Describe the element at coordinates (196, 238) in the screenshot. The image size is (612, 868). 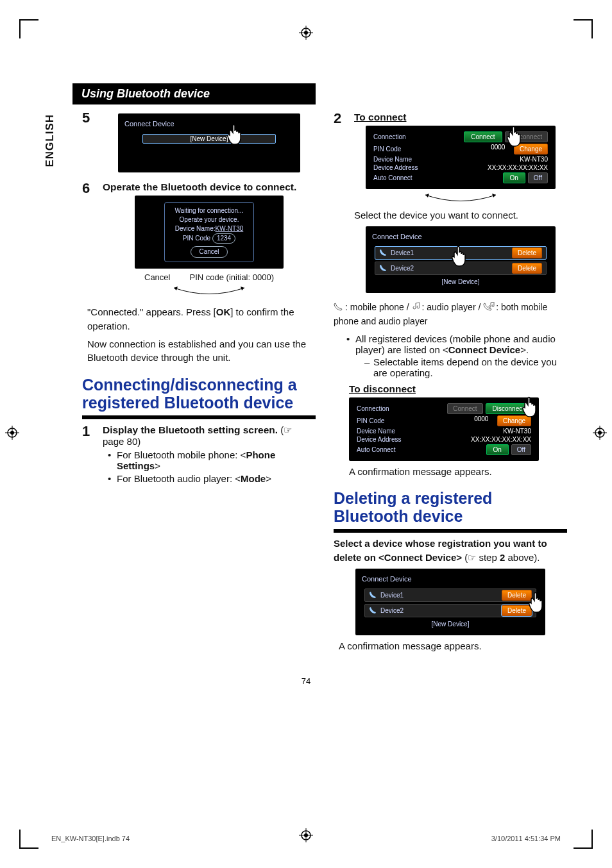
I see `waiting-line: PIN Code` at that location.